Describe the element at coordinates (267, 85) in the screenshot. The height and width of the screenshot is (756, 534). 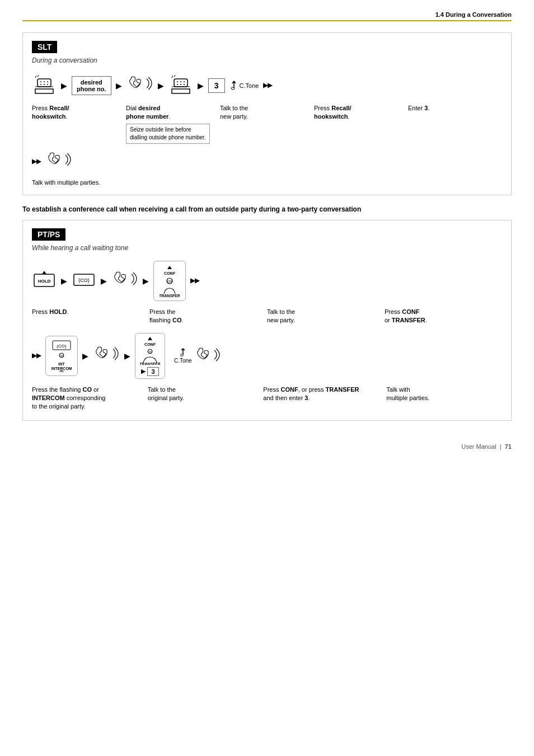
I see `slt-flow-row1: ▶ desiredphone no. ▶ ▶` at that location.